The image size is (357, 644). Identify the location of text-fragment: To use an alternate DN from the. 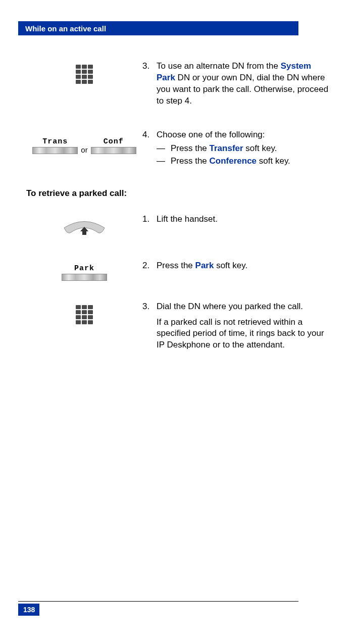
(219, 66).